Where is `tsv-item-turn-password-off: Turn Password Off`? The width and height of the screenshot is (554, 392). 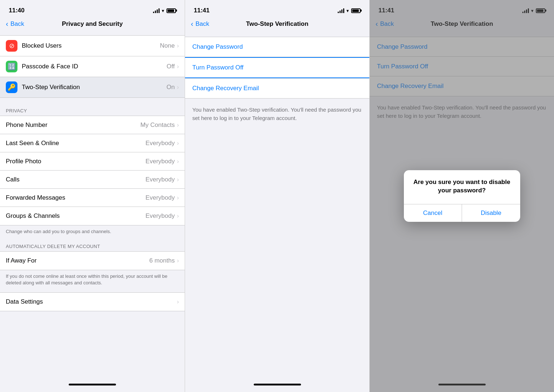
tsv-item-turn-password-off: Turn Password Off is located at coordinates (277, 68).